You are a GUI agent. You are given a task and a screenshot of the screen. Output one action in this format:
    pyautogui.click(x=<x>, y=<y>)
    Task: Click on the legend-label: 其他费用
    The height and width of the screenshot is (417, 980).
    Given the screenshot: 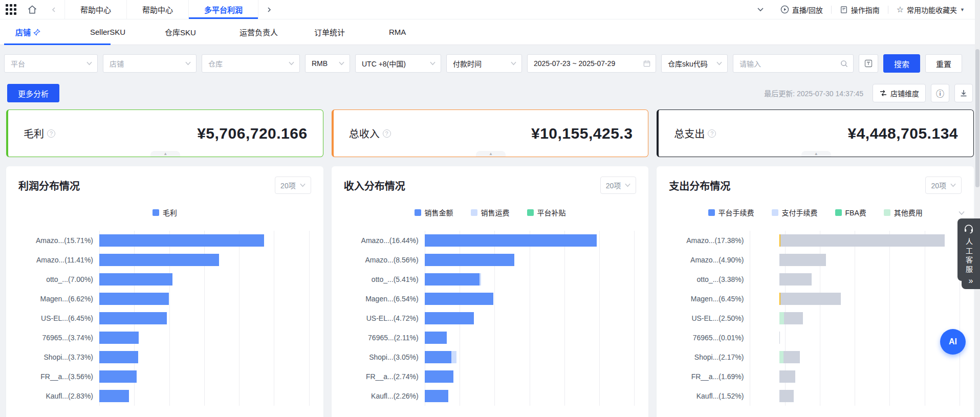 What is the action you would take?
    pyautogui.click(x=908, y=212)
    